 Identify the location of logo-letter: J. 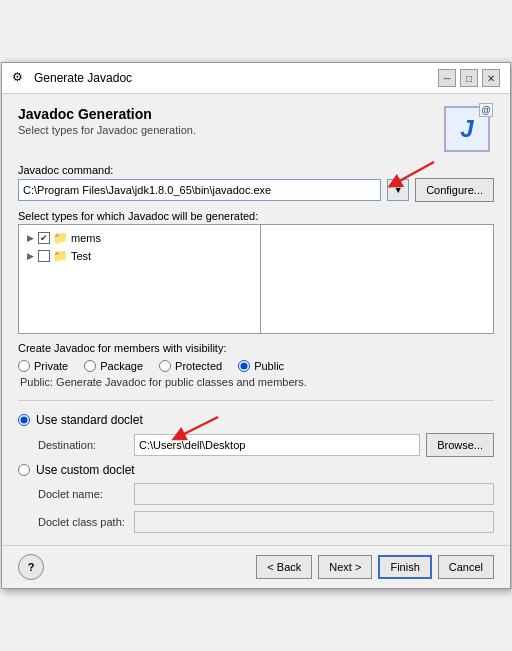
(466, 129).